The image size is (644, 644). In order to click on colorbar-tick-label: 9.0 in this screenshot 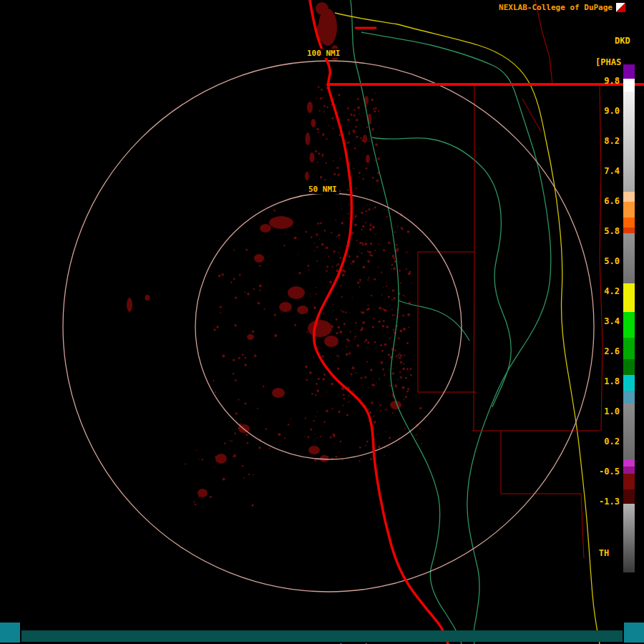, I will do `click(604, 111)`.